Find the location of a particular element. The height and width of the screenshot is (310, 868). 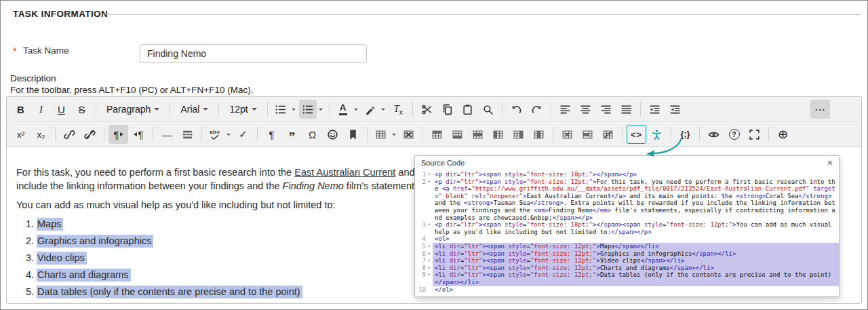

superscript-button: x² is located at coordinates (20, 134).